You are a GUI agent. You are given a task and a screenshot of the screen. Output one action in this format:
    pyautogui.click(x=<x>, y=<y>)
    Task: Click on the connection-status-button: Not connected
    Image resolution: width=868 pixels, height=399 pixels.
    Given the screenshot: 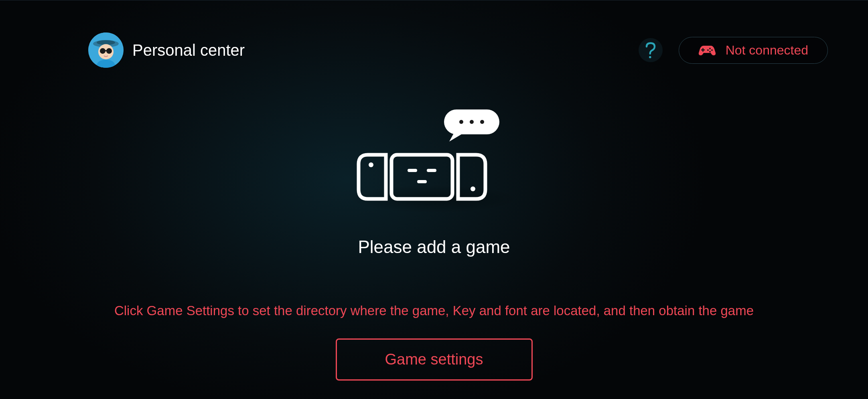 What is the action you would take?
    pyautogui.click(x=753, y=51)
    